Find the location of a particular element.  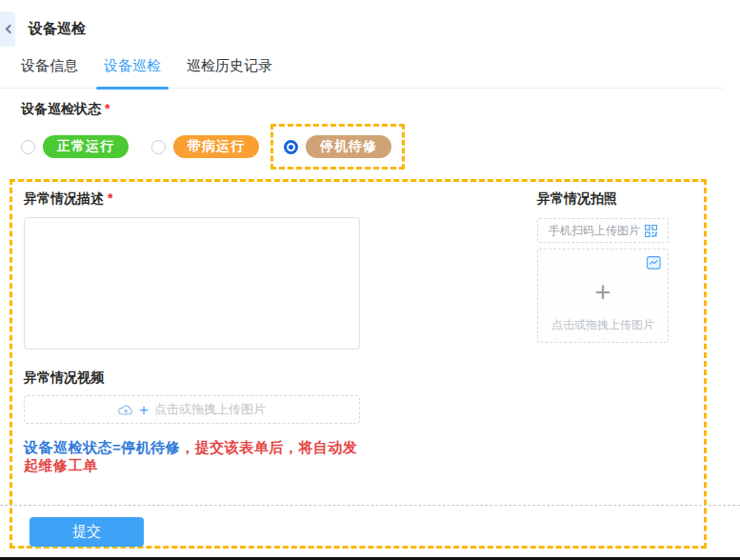

tab-device-info: 设备信息 is located at coordinates (50, 72).